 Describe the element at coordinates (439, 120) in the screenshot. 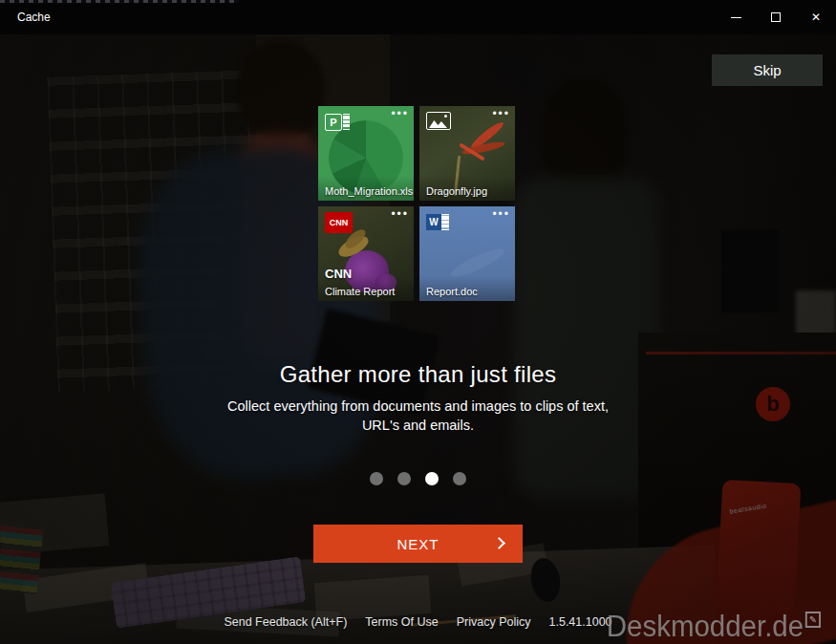

I see `image-file-icon` at that location.